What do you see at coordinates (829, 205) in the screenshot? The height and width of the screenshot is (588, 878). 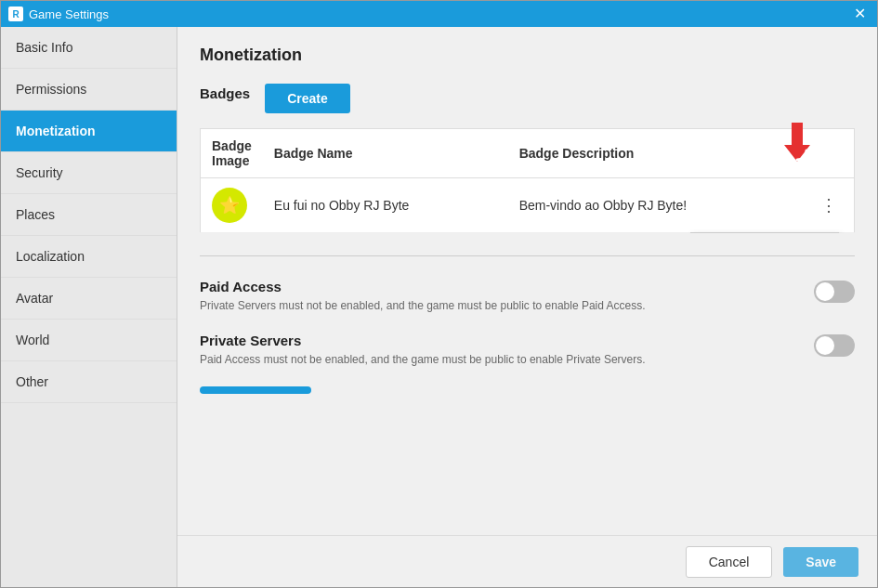 I see `badge-more-options-button: ⋮` at bounding box center [829, 205].